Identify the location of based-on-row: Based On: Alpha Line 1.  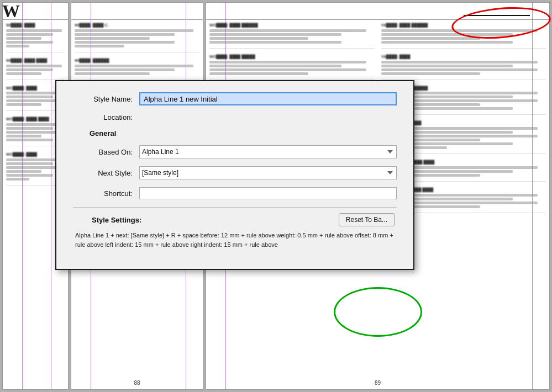
(235, 152).